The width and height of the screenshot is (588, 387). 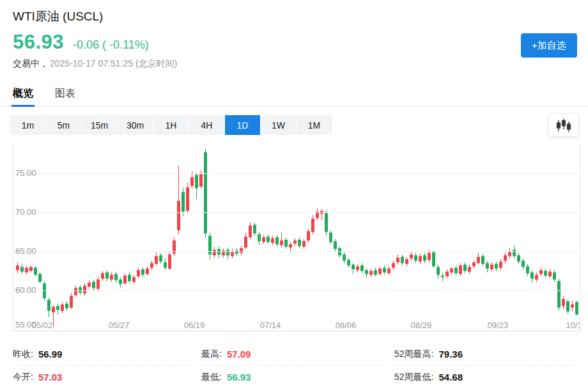 What do you see at coordinates (212, 354) in the screenshot?
I see `stat-label: 最高:` at bounding box center [212, 354].